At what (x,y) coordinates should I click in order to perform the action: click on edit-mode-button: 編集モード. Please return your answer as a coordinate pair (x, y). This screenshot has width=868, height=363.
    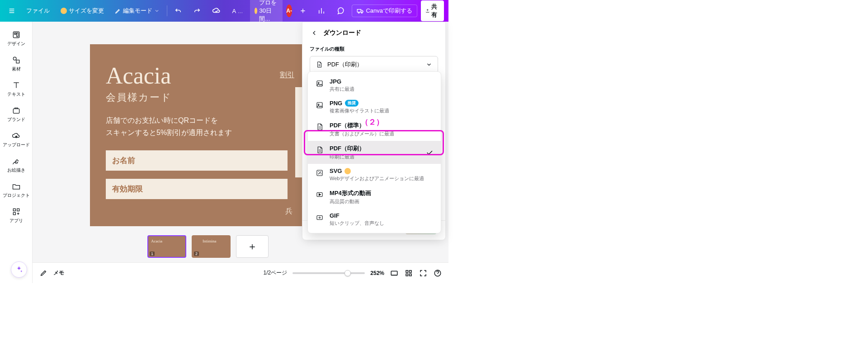
    Looking at the image, I should click on (137, 11).